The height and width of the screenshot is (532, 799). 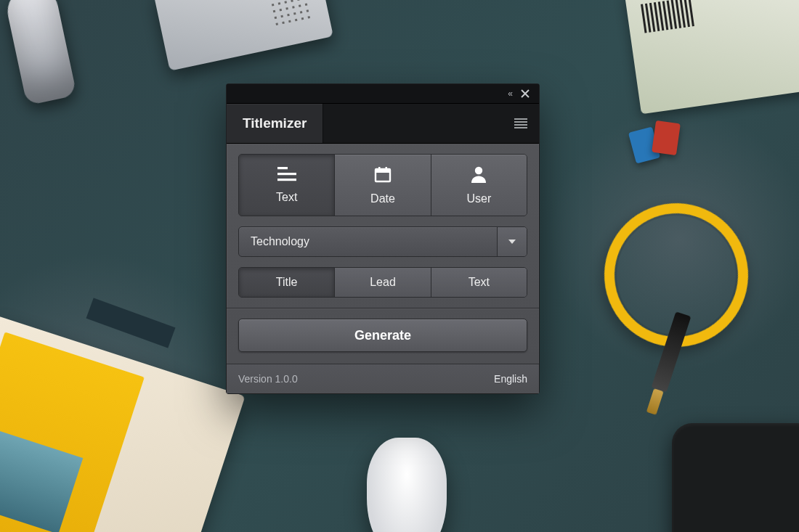 I want to click on tab-text: Text, so click(x=286, y=185).